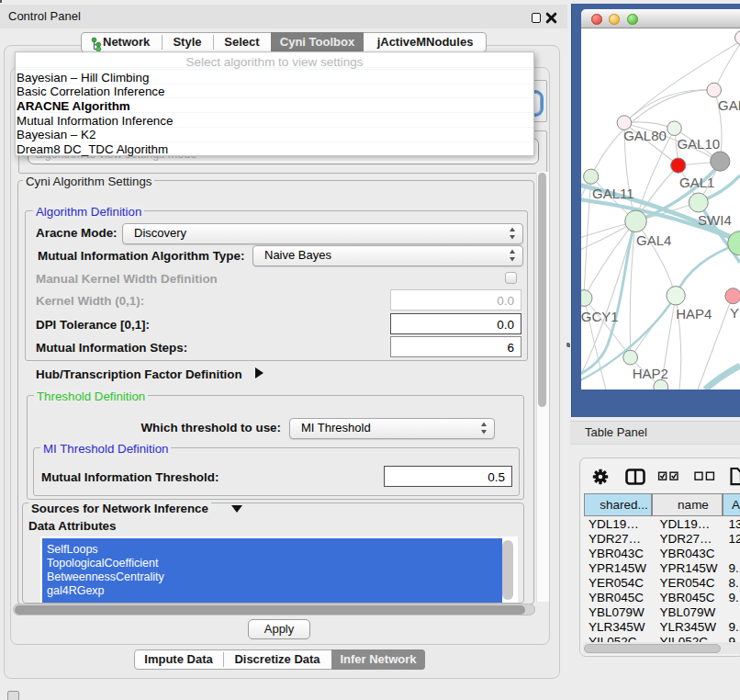  Describe the element at coordinates (734, 312) in the screenshot. I see `svg-text: Y` at that location.